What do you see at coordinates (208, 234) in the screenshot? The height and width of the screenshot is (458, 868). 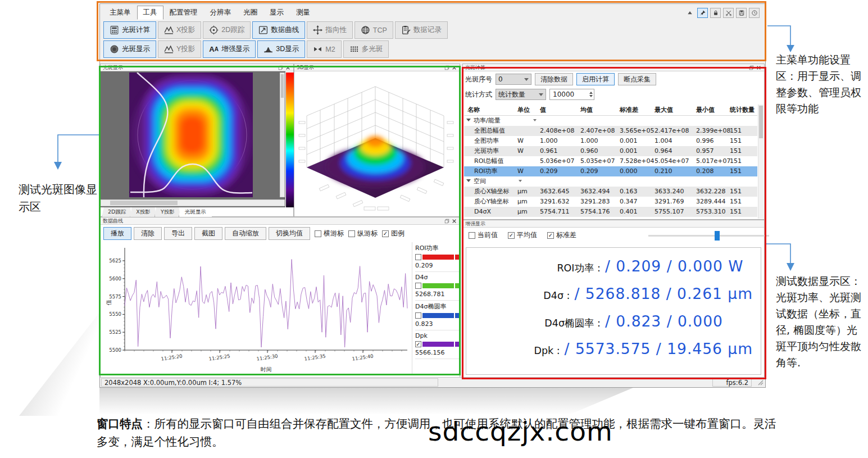 I see `curve-button-3: 截图` at bounding box center [208, 234].